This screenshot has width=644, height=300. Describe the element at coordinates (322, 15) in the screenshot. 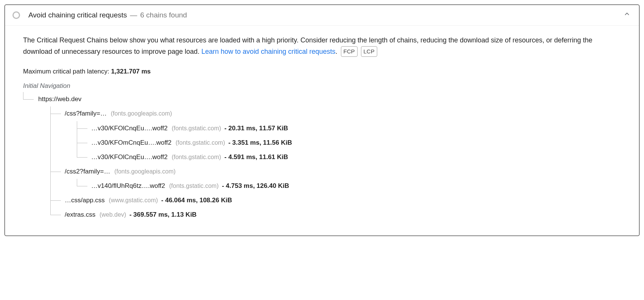

I see `audit-header: Avoid chaining critical requests — 6 cha…` at that location.